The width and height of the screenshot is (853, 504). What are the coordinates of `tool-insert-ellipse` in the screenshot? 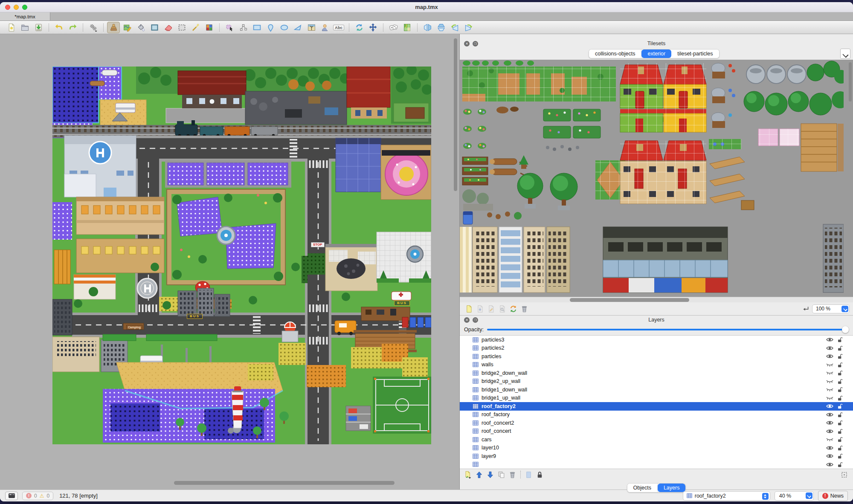 It's located at (284, 27).